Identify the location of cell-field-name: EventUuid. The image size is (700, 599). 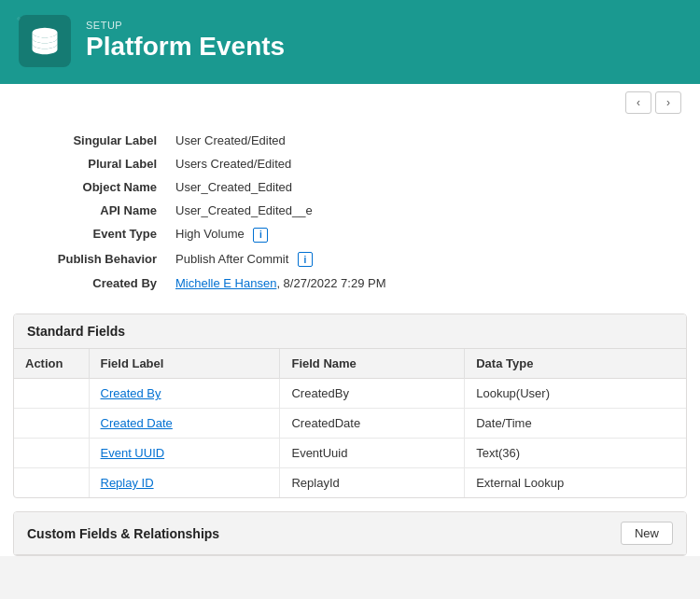
(372, 453).